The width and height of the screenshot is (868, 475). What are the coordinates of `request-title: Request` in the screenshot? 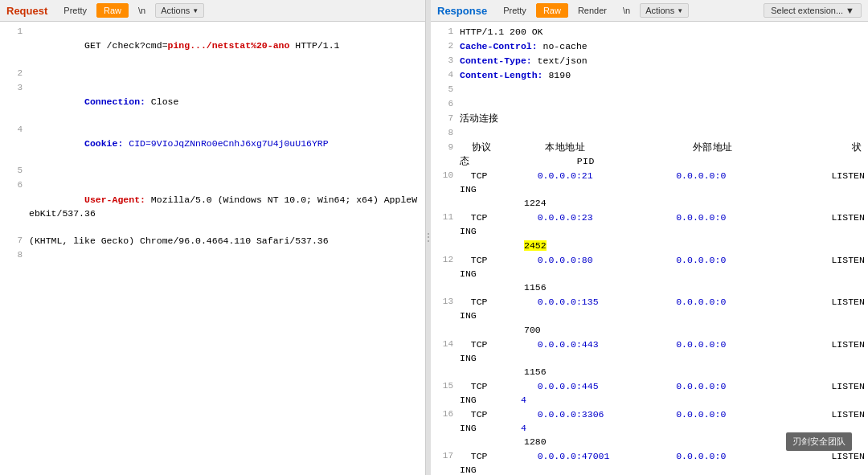 It's located at (27, 11).